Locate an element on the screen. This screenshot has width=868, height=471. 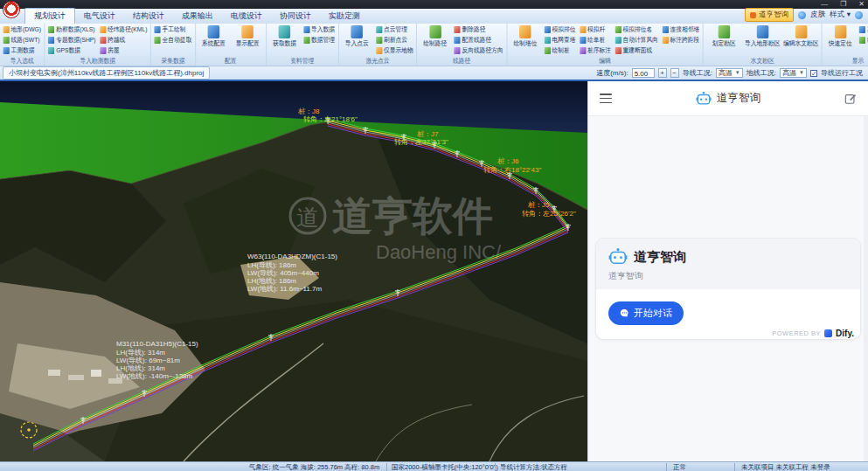
conductor-condition-label: 导线工况: is located at coordinates (698, 73).